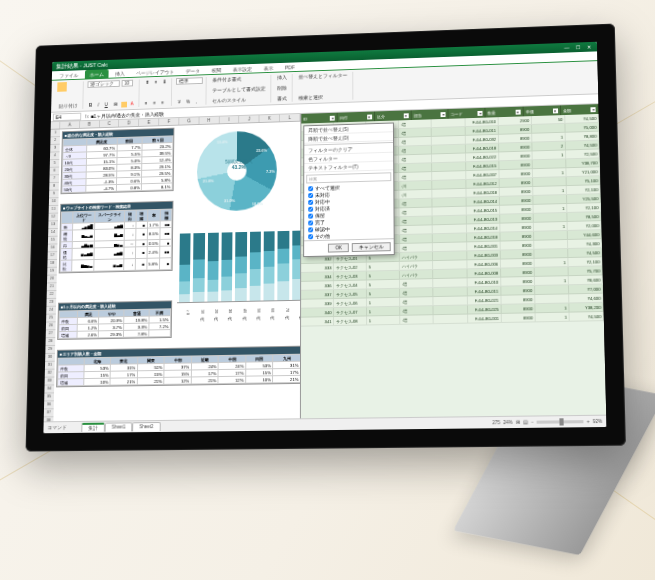  What do you see at coordinates (240, 80) in the screenshot?
I see `conditional-format-button: 条件付き書式` at bounding box center [240, 80].